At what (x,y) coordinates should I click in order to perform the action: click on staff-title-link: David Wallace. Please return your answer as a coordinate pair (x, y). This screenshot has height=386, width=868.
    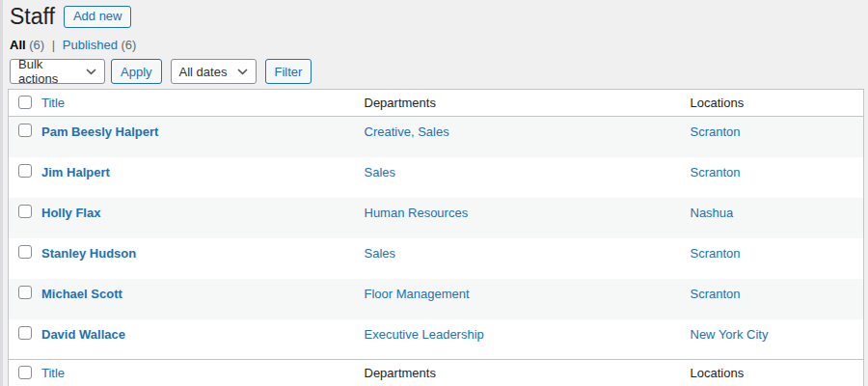
    Looking at the image, I should click on (83, 334).